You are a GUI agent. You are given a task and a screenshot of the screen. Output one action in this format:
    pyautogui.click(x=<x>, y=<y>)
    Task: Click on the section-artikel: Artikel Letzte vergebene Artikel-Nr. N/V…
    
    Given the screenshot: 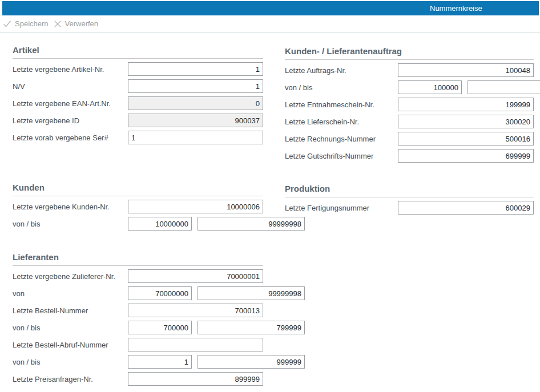 What is the action you would take?
    pyautogui.click(x=138, y=95)
    